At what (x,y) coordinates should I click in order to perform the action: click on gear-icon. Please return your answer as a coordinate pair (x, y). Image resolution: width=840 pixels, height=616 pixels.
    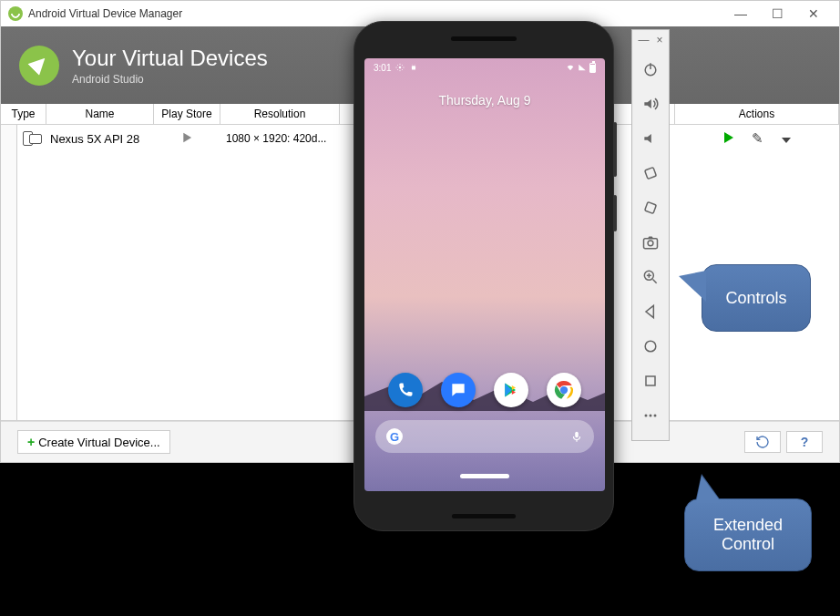
    Looking at the image, I should click on (400, 67).